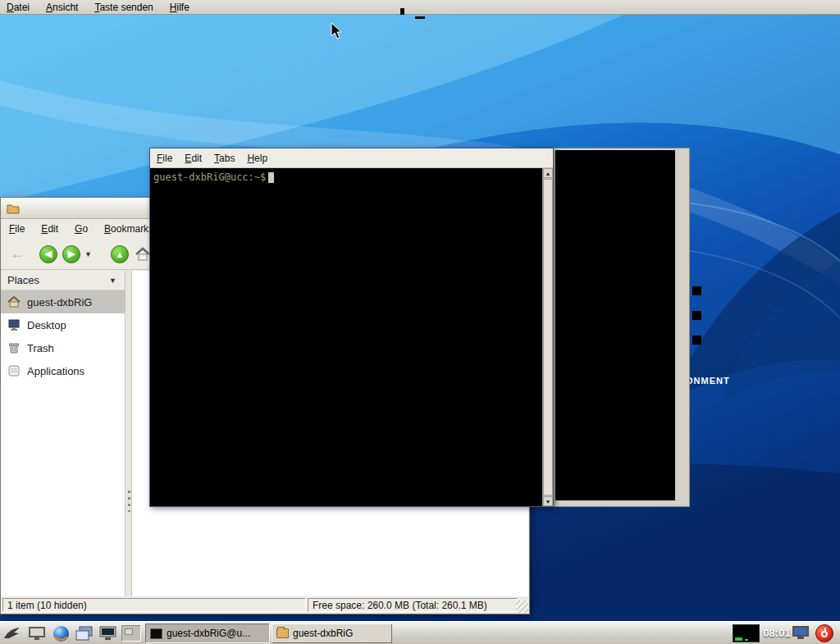 This screenshot has height=644, width=840. I want to click on menu-datei: Datei, so click(18, 7).